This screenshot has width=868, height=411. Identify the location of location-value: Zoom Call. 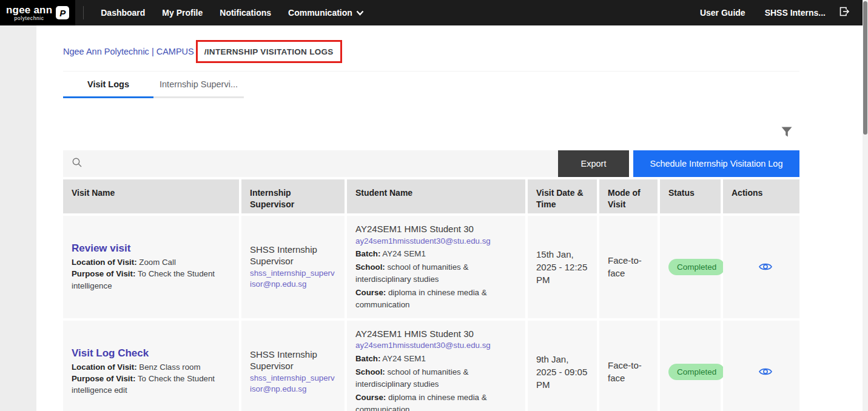
(158, 262).